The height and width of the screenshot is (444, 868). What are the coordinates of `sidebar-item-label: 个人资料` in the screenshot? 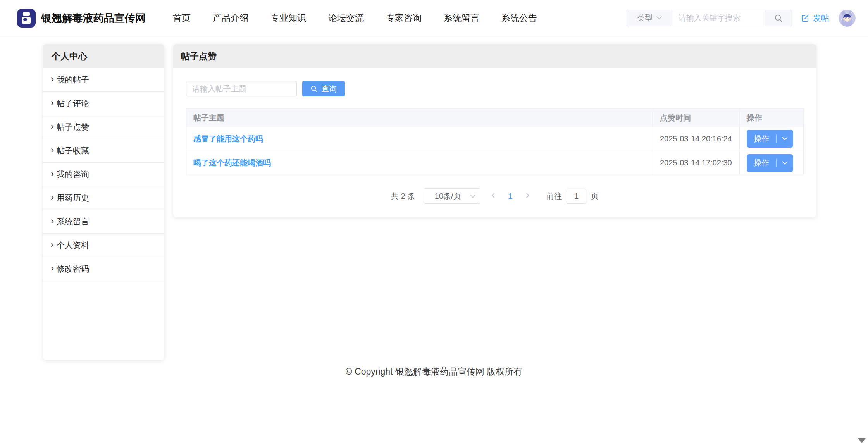 It's located at (73, 245).